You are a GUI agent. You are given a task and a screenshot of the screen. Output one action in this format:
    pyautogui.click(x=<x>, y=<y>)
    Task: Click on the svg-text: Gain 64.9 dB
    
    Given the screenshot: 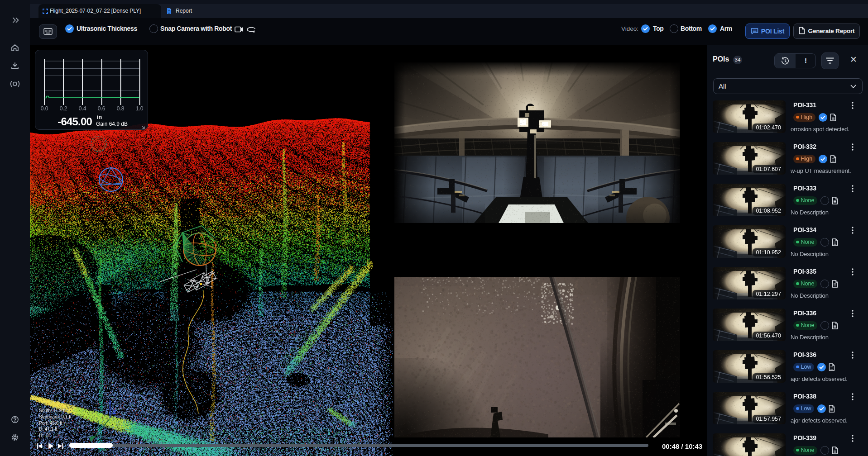 What is the action you would take?
    pyautogui.click(x=112, y=124)
    